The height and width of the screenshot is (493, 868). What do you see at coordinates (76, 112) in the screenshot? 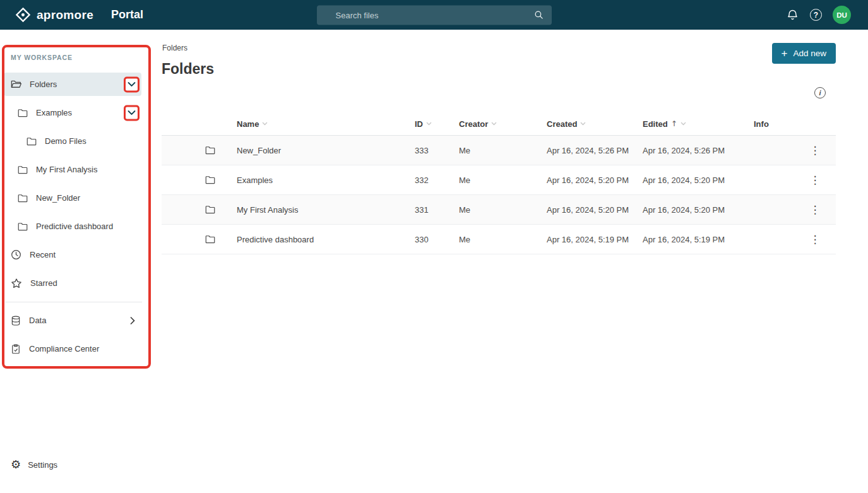
I see `sidebar-item-examples: Examples` at bounding box center [76, 112].